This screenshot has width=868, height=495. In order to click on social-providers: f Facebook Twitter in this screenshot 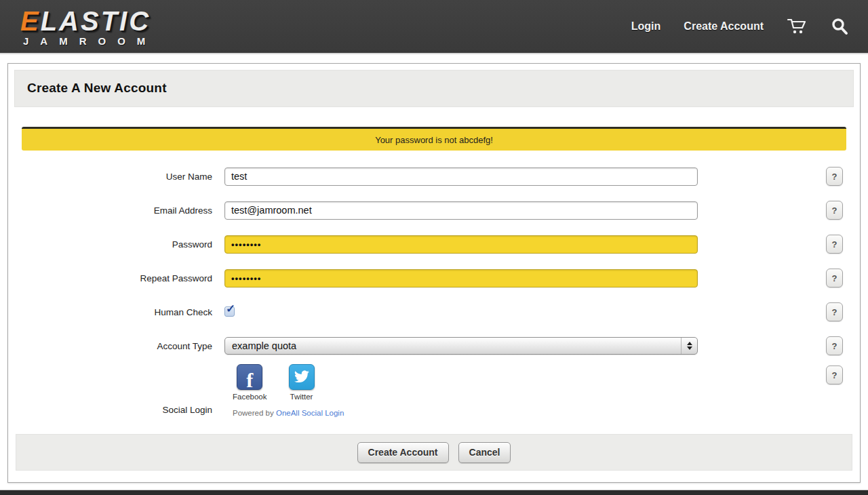, I will do `click(270, 382)`.